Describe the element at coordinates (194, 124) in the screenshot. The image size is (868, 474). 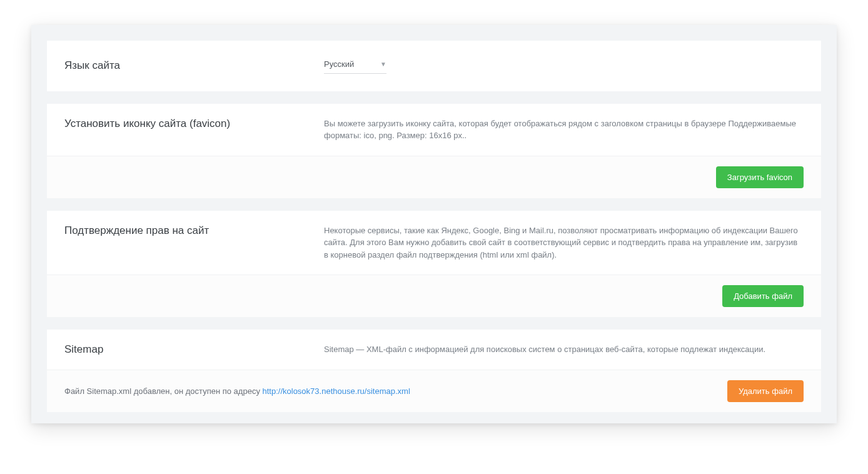
I see `favicon-title: Установить иконку сайта (favicon)` at that location.